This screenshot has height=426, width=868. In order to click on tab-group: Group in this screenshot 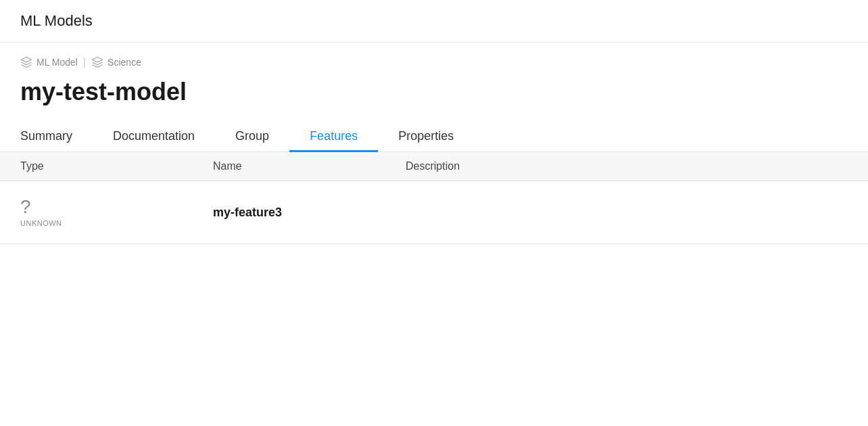, I will do `click(252, 137)`.